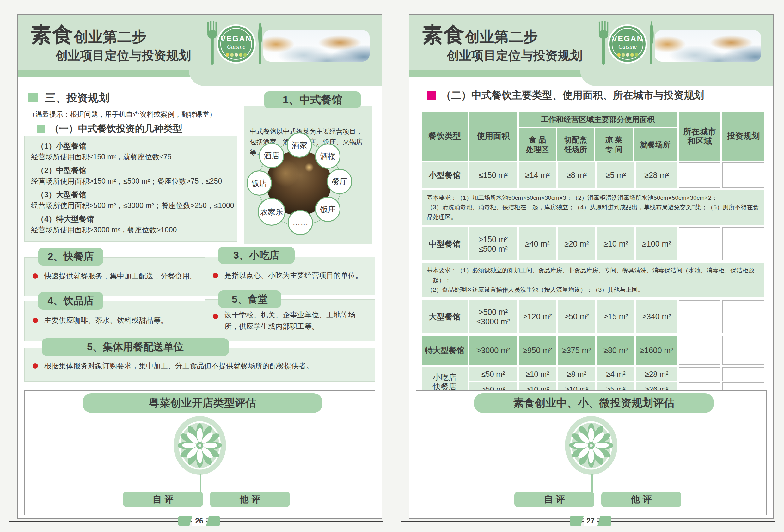  I want to click on bubble-canting: 餐厅, so click(339, 181).